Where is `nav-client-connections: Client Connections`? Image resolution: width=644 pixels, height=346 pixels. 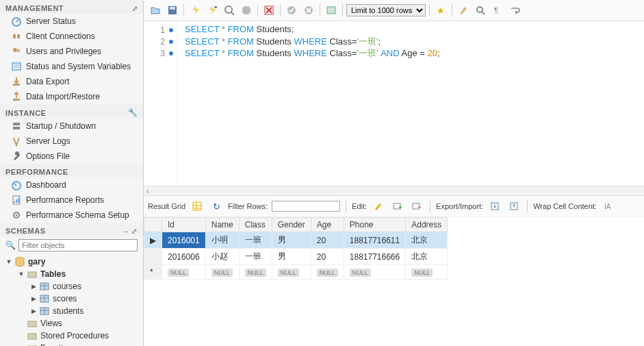 nav-client-connections: Client Connections is located at coordinates (71, 36).